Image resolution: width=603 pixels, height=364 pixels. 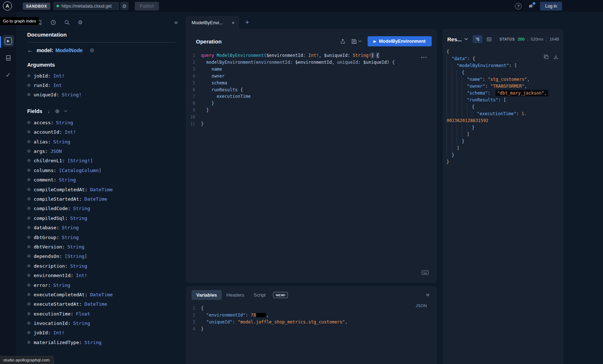 What do you see at coordinates (477, 39) in the screenshot?
I see `tree-view-toggle` at bounding box center [477, 39].